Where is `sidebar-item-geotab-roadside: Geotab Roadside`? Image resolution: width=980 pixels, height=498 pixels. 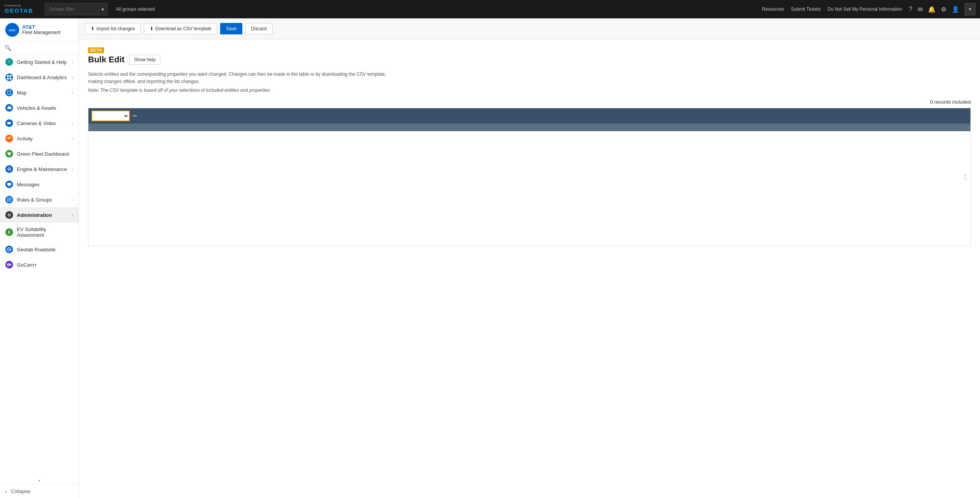
sidebar-item-geotab-roadside: Geotab Roadside is located at coordinates (39, 249).